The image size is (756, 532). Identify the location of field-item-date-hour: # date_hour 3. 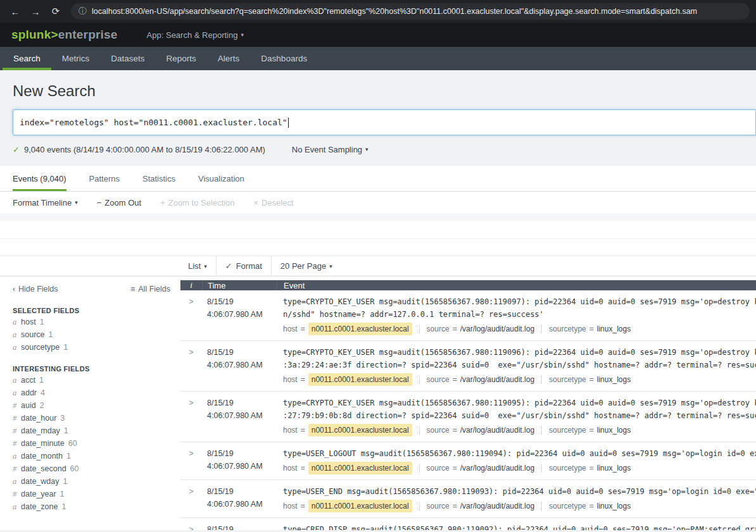
(91, 418).